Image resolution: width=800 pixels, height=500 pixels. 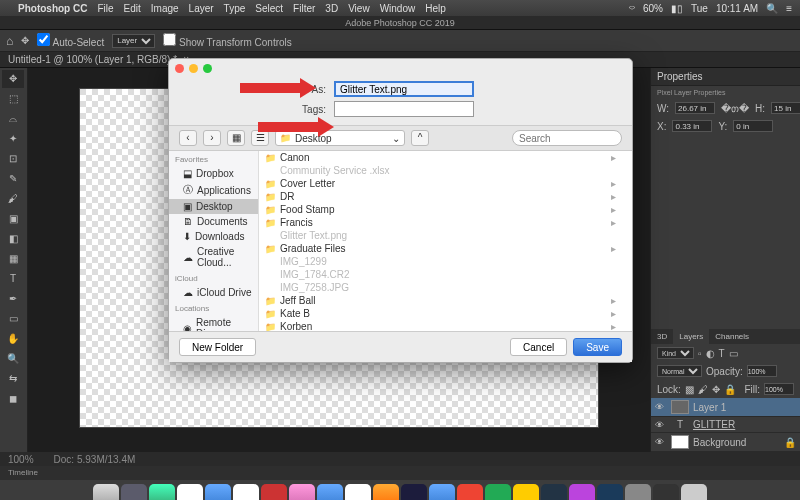 I want to click on home-icon: ⌂, so click(x=10, y=41).